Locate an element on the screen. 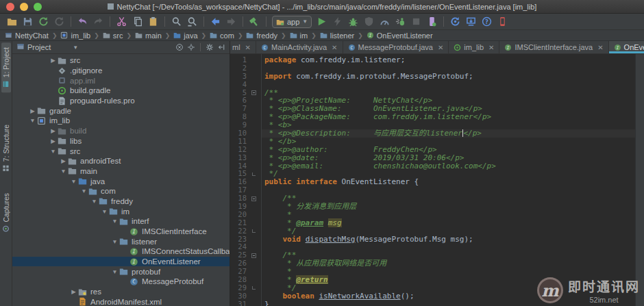 The width and height of the screenshot is (644, 306). gear-button is located at coordinates (210, 47).